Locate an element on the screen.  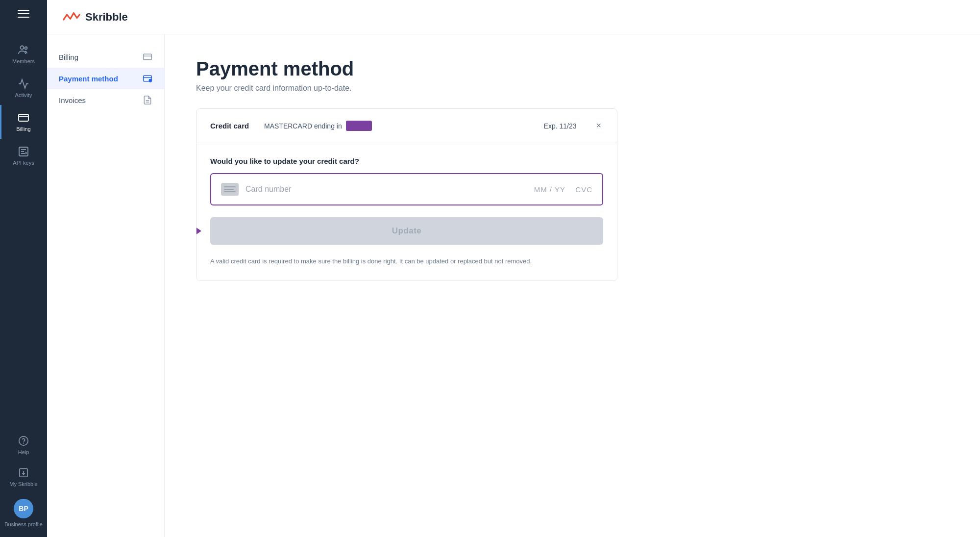
subnav-item-invoices: Invoices is located at coordinates (106, 100).